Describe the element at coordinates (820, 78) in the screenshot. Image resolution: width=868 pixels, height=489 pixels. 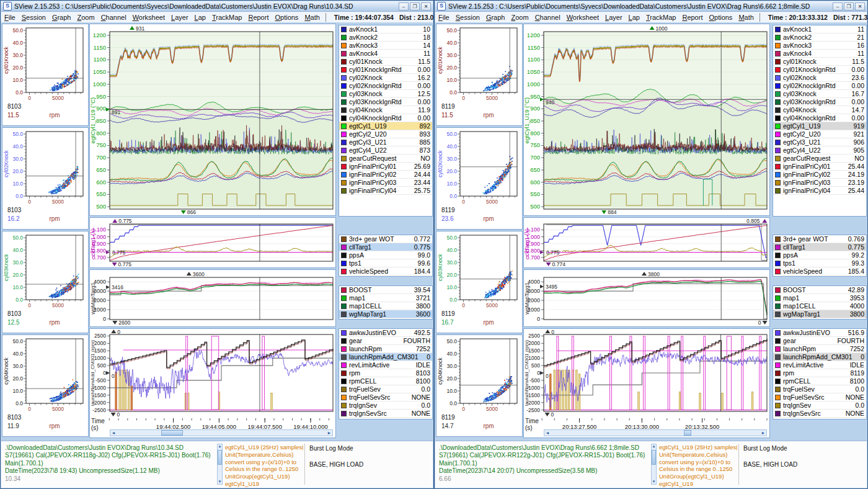
I see `channel-row: cyl02Knock23.6` at that location.